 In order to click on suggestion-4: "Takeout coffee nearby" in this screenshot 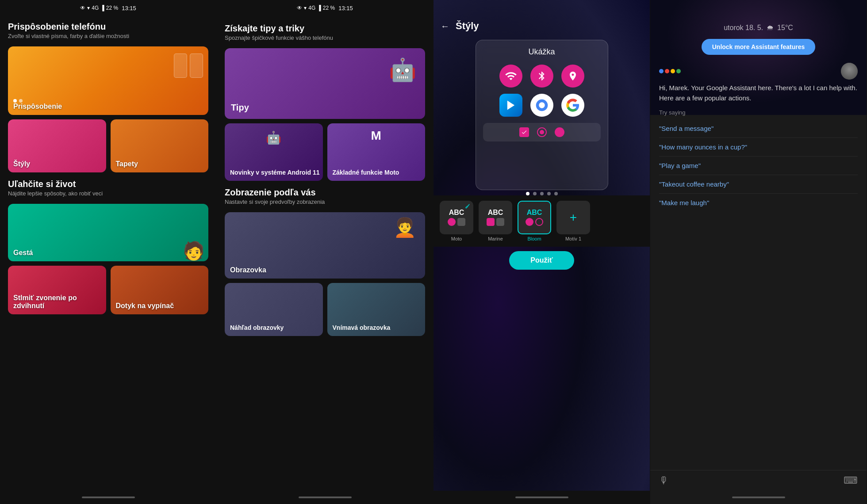, I will do `click(758, 184)`.